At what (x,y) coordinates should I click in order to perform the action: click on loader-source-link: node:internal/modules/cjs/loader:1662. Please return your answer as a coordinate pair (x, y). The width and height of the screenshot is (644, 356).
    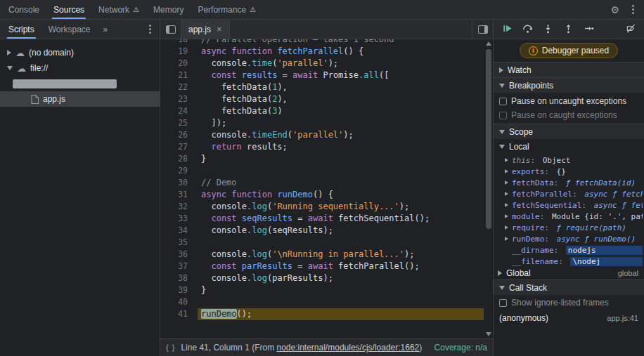
    Looking at the image, I should click on (347, 348).